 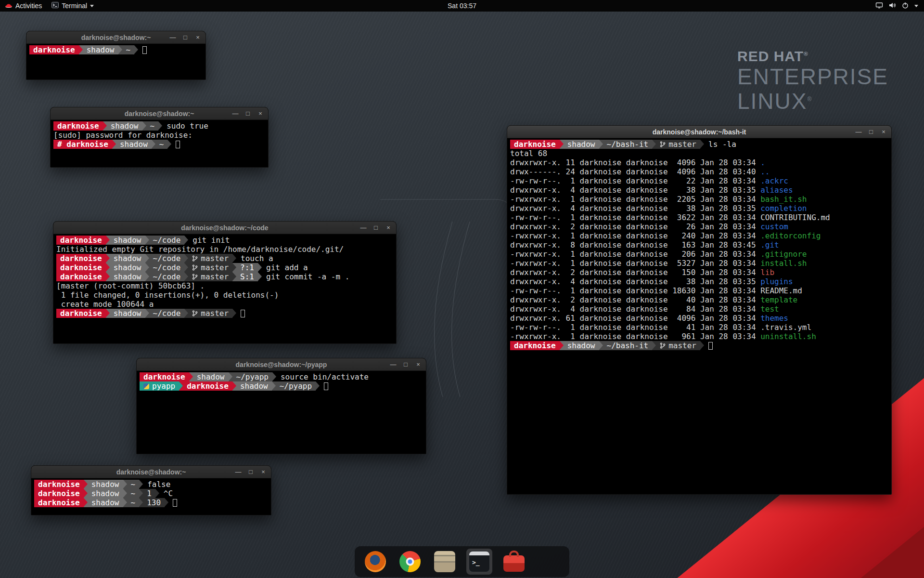 What do you see at coordinates (445, 562) in the screenshot?
I see `dock-item-files` at bounding box center [445, 562].